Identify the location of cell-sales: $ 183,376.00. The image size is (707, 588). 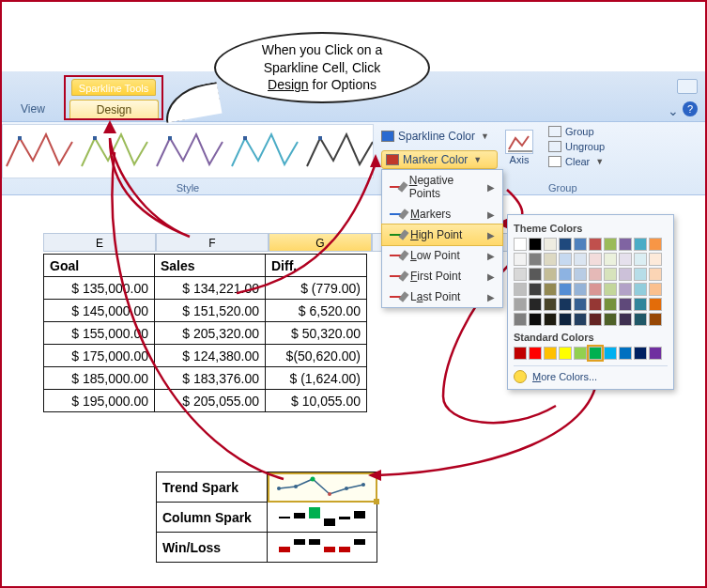
(210, 379).